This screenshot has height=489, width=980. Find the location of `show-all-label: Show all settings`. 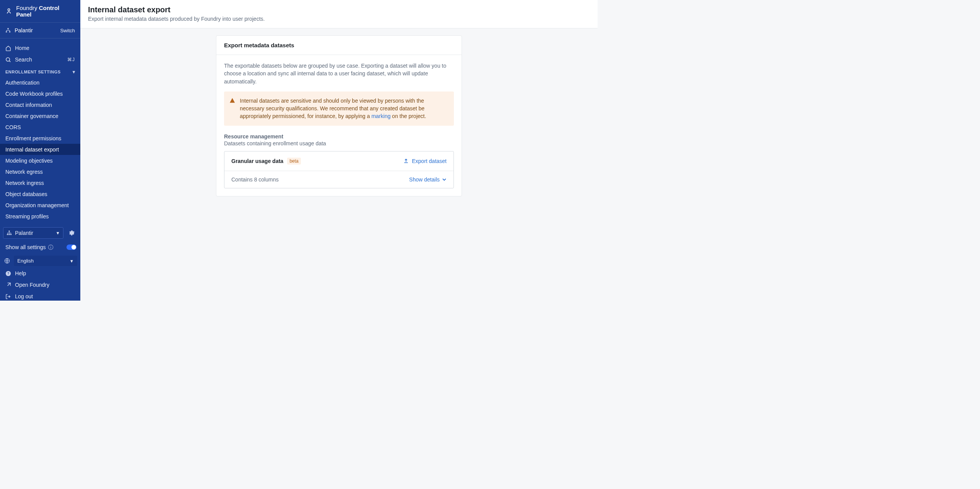

show-all-label: Show all settings is located at coordinates (25, 247).